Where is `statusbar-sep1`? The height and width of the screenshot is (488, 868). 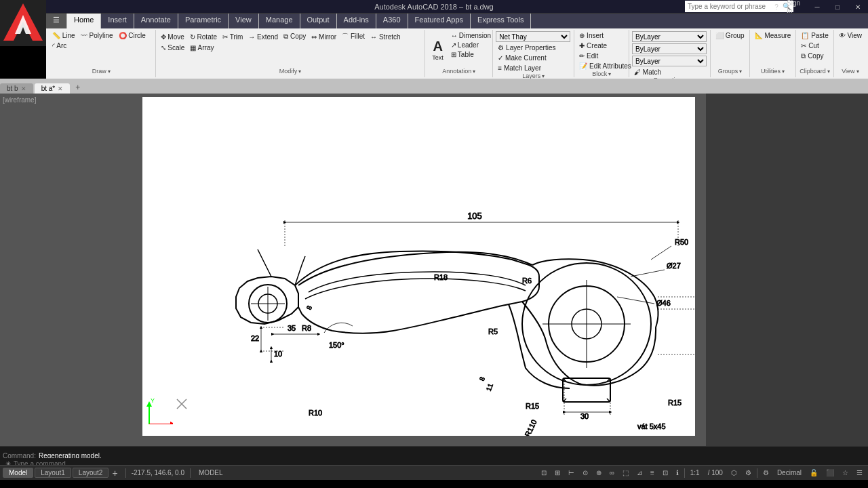 statusbar-sep1 is located at coordinates (126, 473).